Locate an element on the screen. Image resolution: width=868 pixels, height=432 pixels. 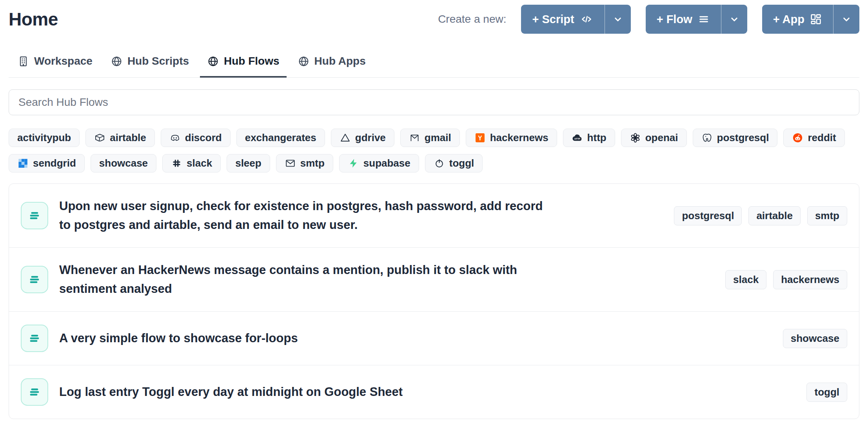
openai-icon is located at coordinates (635, 138).